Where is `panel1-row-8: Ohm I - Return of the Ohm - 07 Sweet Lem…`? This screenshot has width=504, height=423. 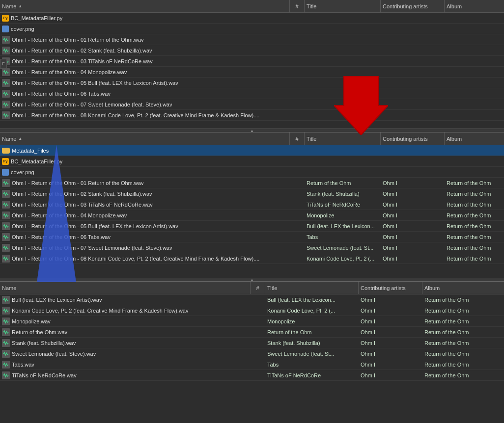 panel1-row-8: Ohm I - Return of the Ohm - 07 Sweet Lem… is located at coordinates (252, 105).